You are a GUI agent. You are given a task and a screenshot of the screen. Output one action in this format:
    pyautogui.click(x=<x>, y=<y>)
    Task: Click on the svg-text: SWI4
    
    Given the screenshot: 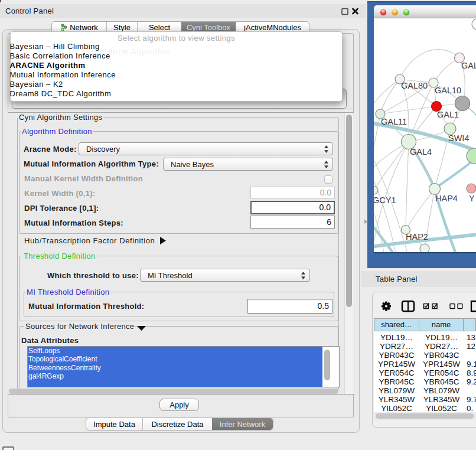 What is the action you would take?
    pyautogui.click(x=458, y=138)
    